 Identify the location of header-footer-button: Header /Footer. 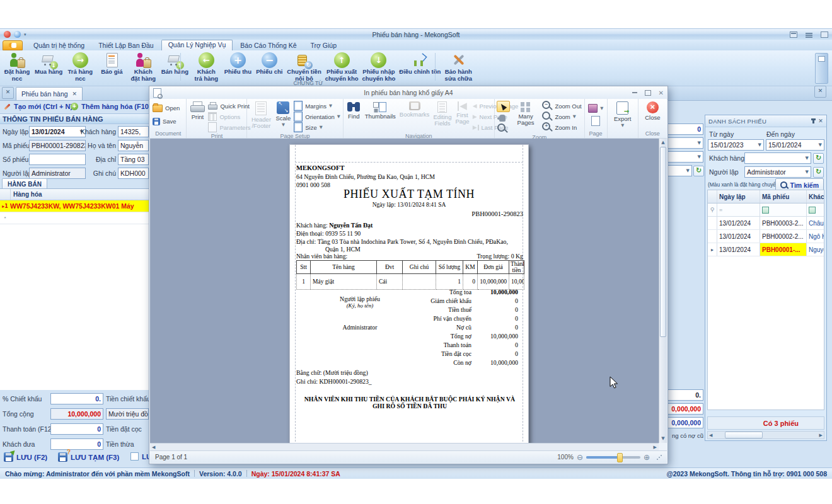
(261, 115).